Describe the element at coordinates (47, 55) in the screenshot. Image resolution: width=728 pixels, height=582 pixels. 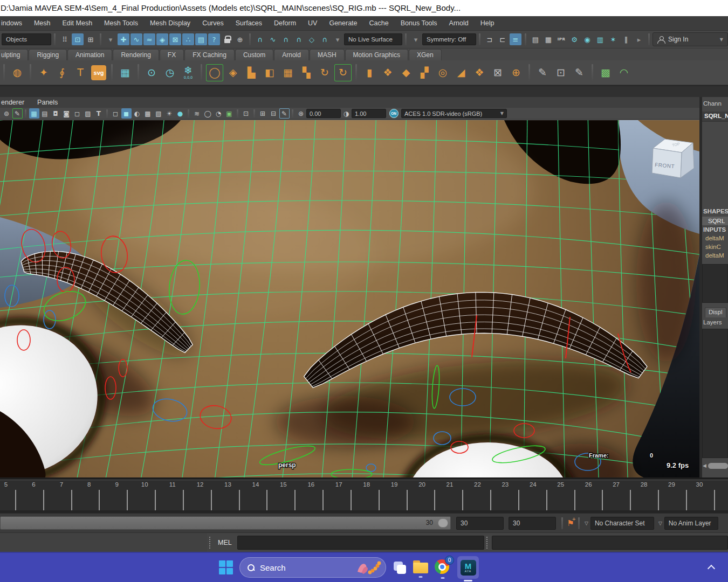
I see `shelf-tab-rigging: Rigging` at that location.